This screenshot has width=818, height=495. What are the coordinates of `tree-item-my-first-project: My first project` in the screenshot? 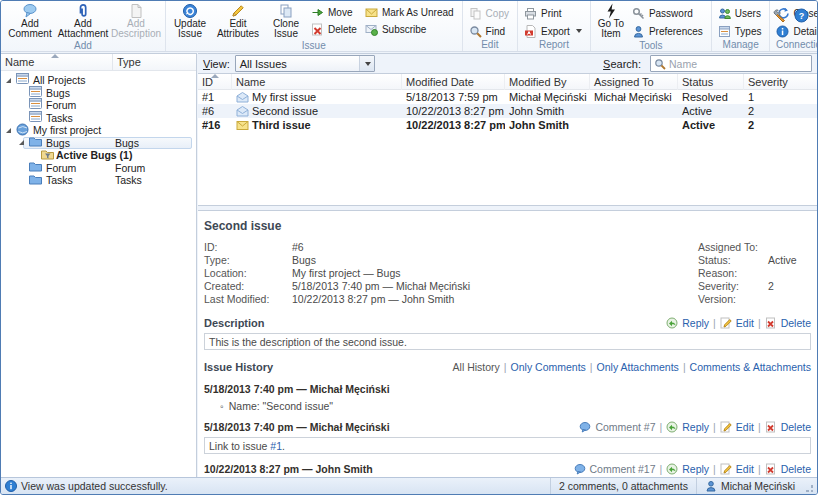 It's located at (98, 130).